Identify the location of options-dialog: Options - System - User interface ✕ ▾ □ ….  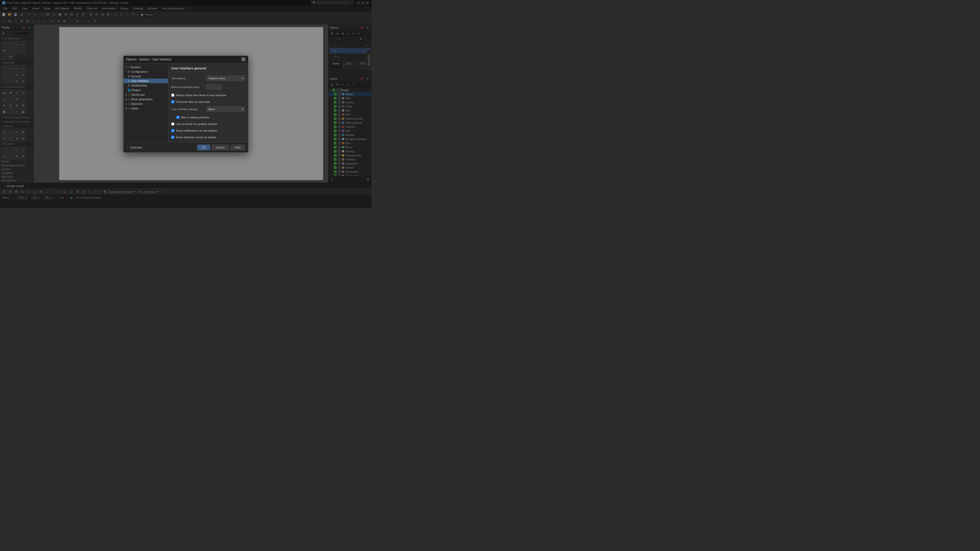
(186, 104).